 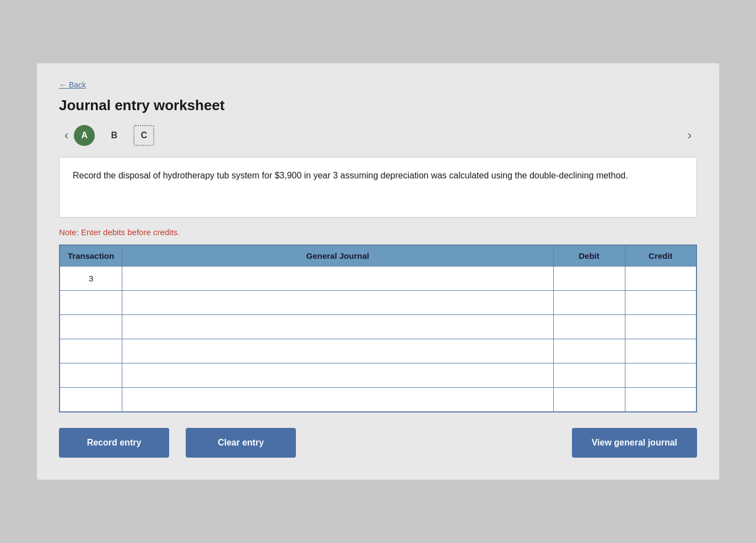 What do you see at coordinates (589, 256) in the screenshot?
I see `header-debit: Debit` at bounding box center [589, 256].